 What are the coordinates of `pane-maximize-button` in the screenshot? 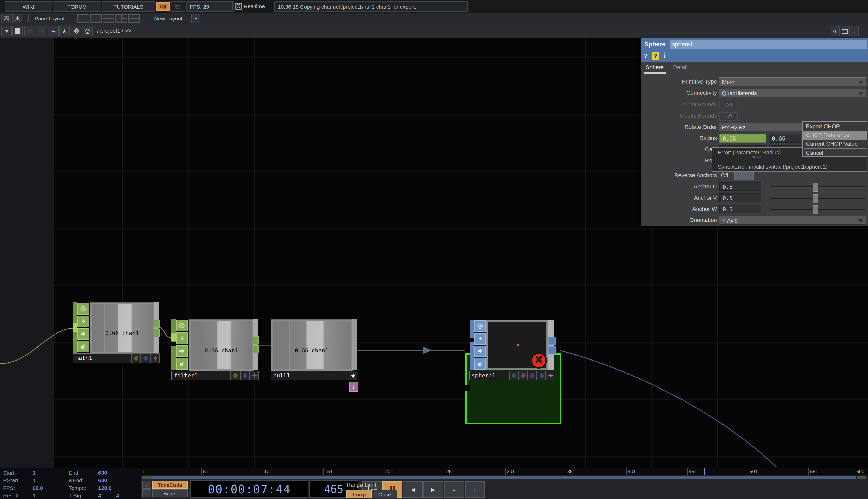 It's located at (18, 31).